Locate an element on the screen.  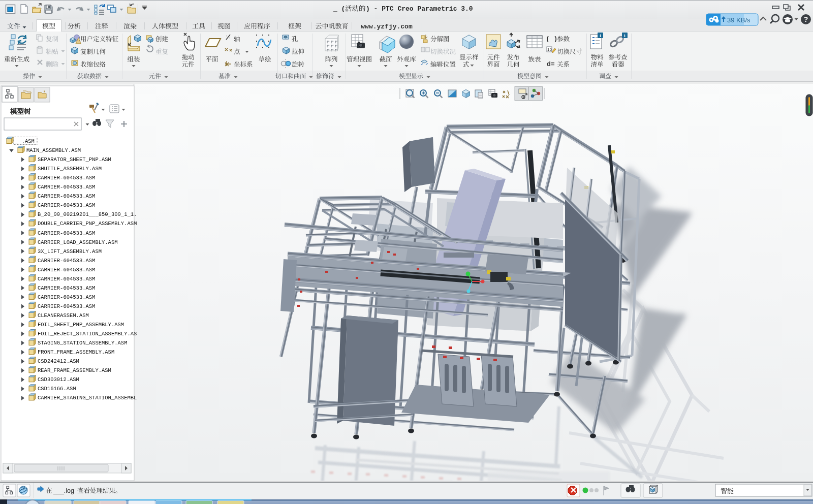
svg-text: CSD303012.ASM is located at coordinates (58, 380).